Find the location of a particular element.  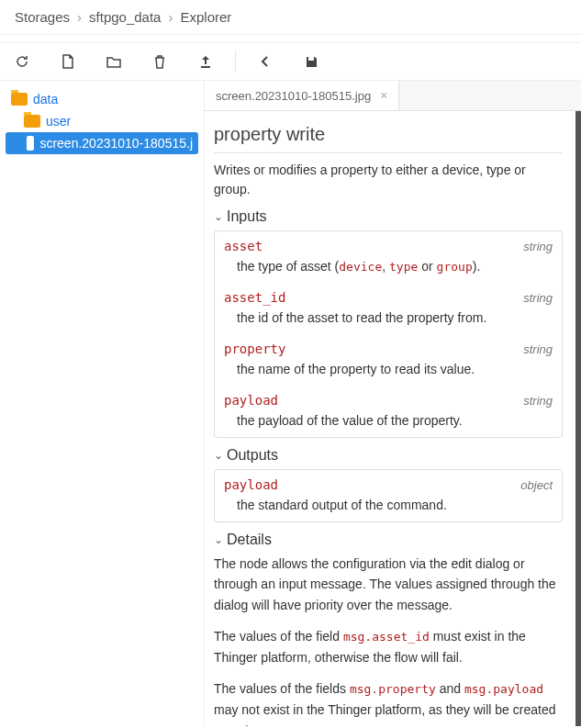

back-button is located at coordinates (265, 62).